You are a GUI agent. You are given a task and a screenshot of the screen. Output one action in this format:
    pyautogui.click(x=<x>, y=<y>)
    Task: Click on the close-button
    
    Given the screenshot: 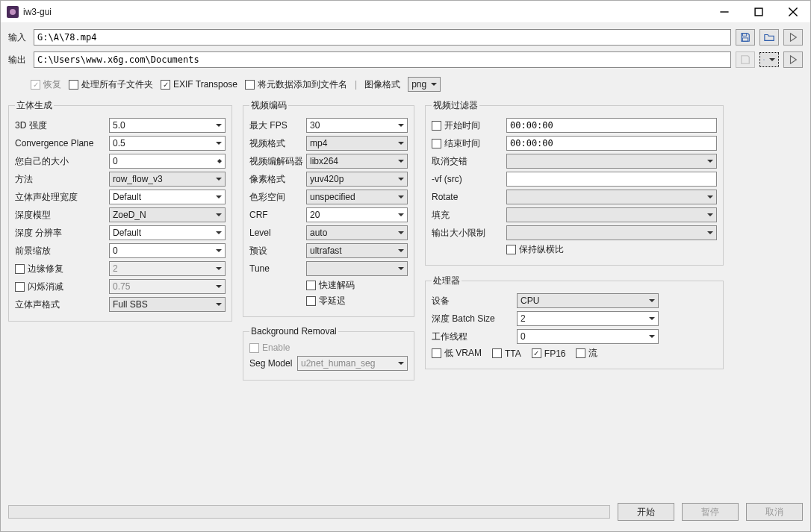 What is the action you would take?
    pyautogui.click(x=793, y=12)
    